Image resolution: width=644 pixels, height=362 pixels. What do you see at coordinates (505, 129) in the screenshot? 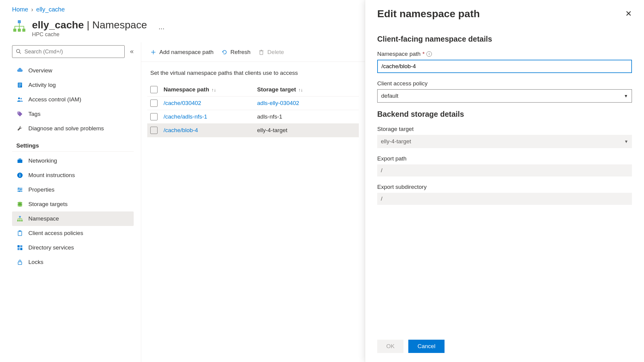
I see `storage-target-label: Storage target` at bounding box center [505, 129].